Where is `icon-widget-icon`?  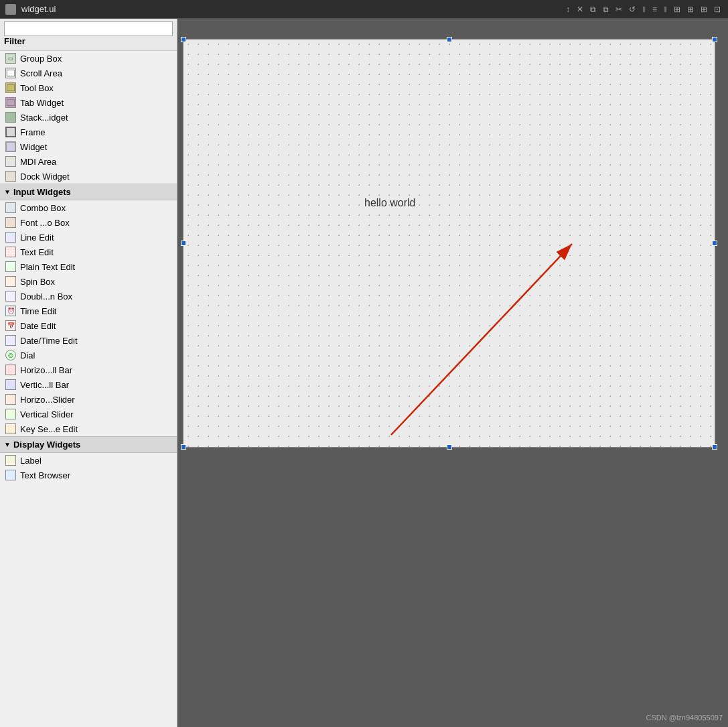 icon-widget-icon is located at coordinates (11, 147).